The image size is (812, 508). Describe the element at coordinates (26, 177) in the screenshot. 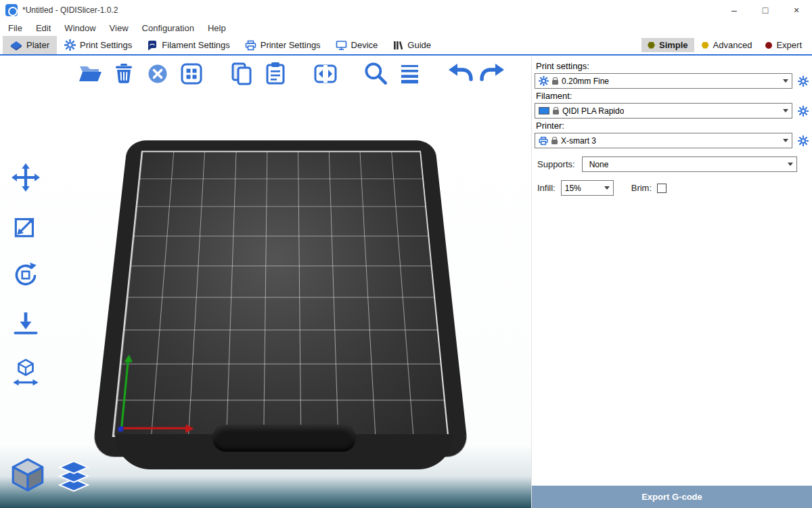

I see `move-button` at that location.